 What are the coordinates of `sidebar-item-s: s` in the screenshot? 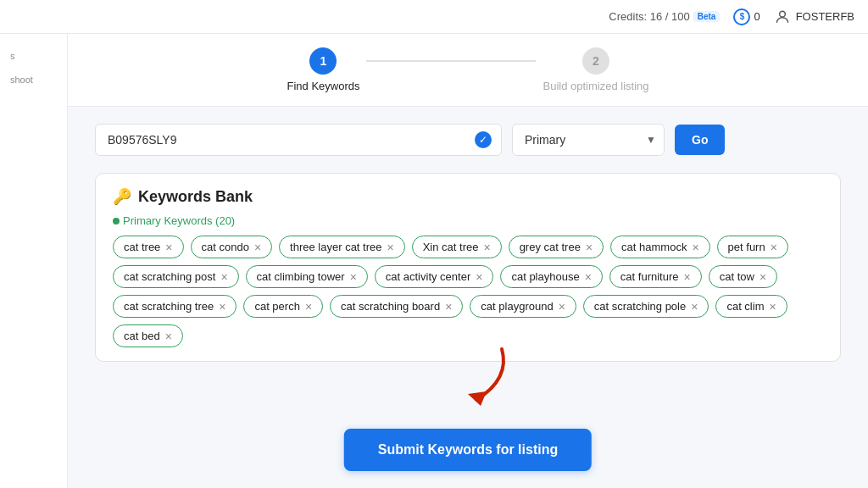 It's located at (13, 56).